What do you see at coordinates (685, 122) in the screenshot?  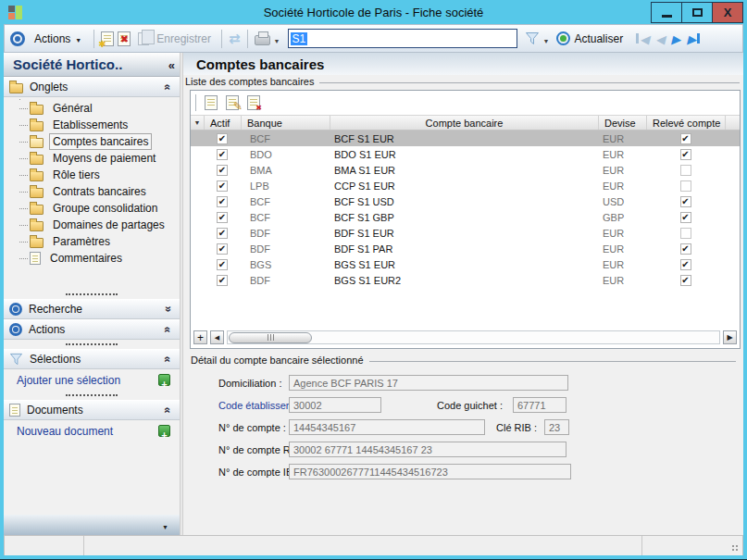 I see `column-header-releve: Relevé compte` at bounding box center [685, 122].